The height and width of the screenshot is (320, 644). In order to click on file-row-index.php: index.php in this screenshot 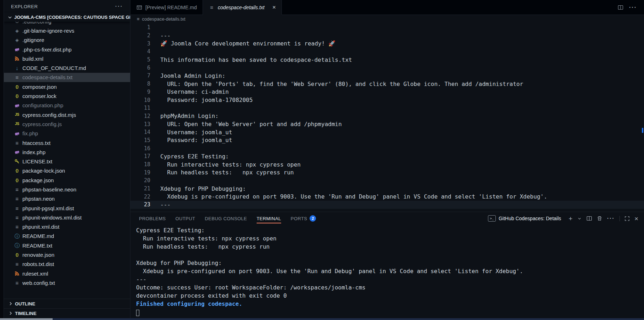, I will do `click(67, 152)`.